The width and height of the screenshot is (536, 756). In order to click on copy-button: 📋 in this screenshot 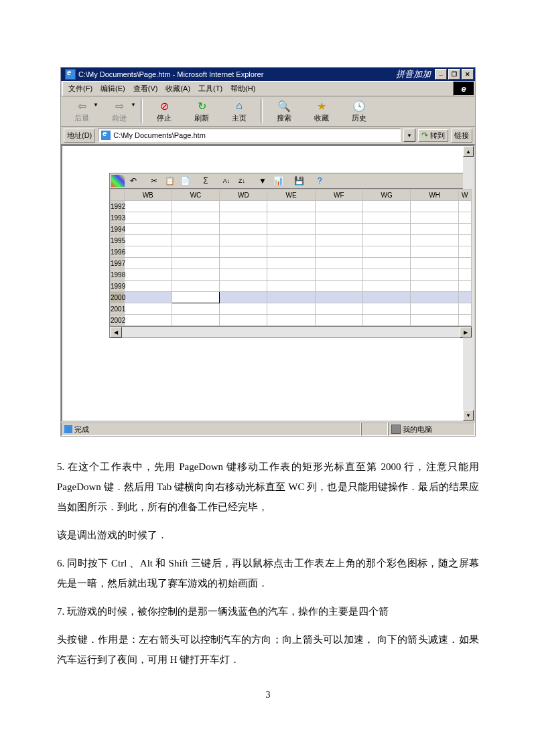, I will do `click(170, 181)`.